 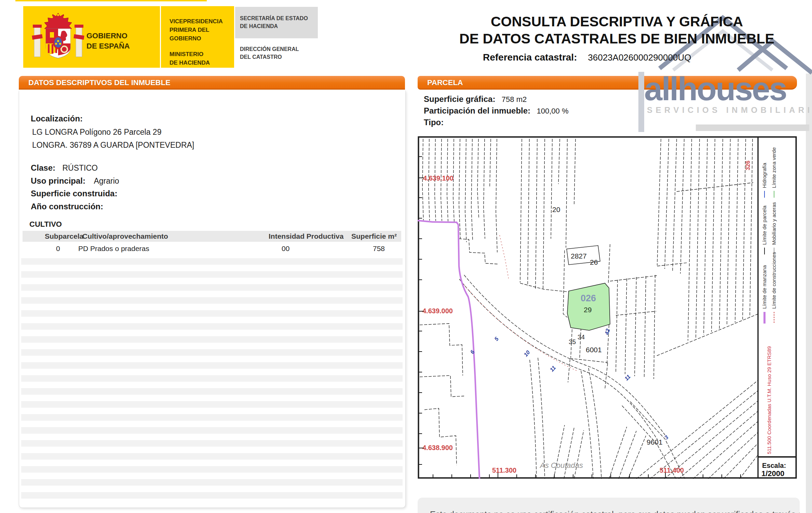 What do you see at coordinates (111, 1) in the screenshot?
I see `top-edge-sliver` at bounding box center [111, 1].